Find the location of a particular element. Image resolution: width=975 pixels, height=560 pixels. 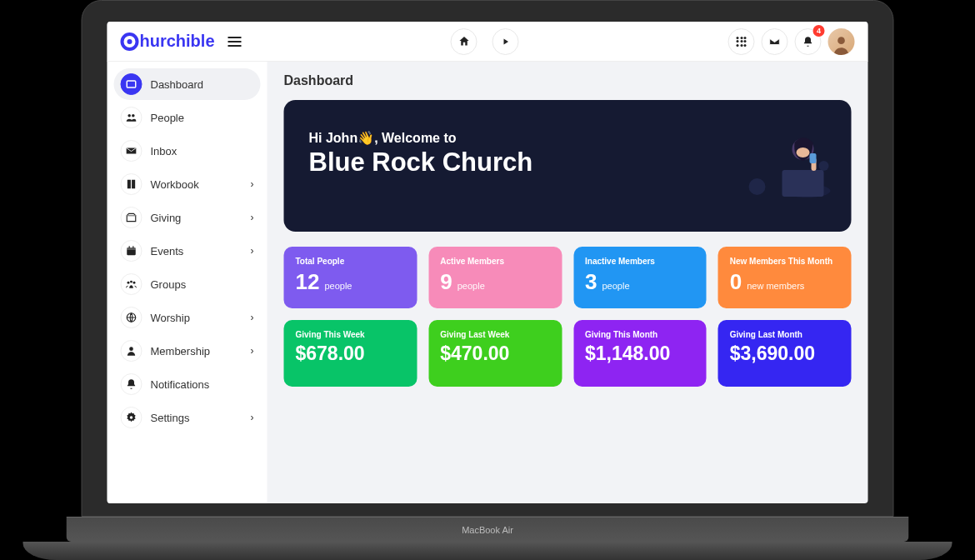

stat-value: 3people is located at coordinates (640, 282).